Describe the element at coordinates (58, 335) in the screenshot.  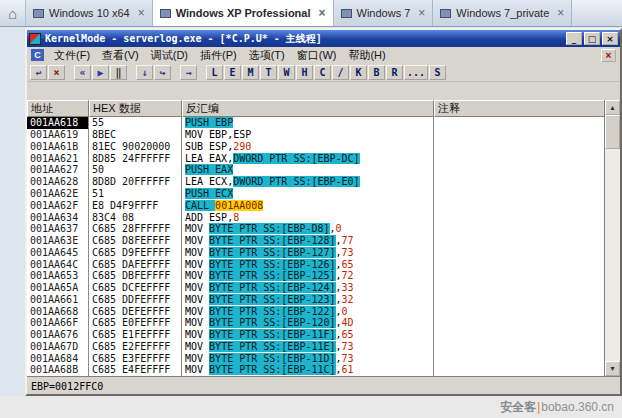
I see `address-cell: 001AA676` at that location.